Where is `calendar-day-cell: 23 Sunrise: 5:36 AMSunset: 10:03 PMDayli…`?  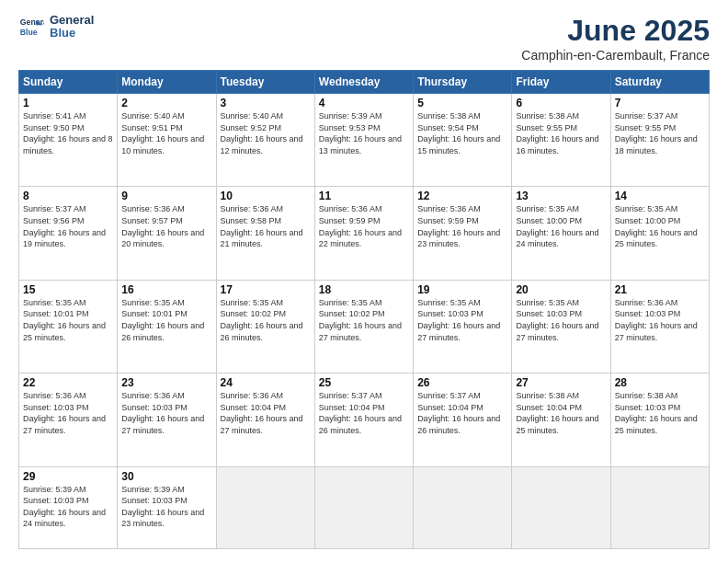 calendar-day-cell: 23 Sunrise: 5:36 AMSunset: 10:03 PMDayli… is located at coordinates (167, 419).